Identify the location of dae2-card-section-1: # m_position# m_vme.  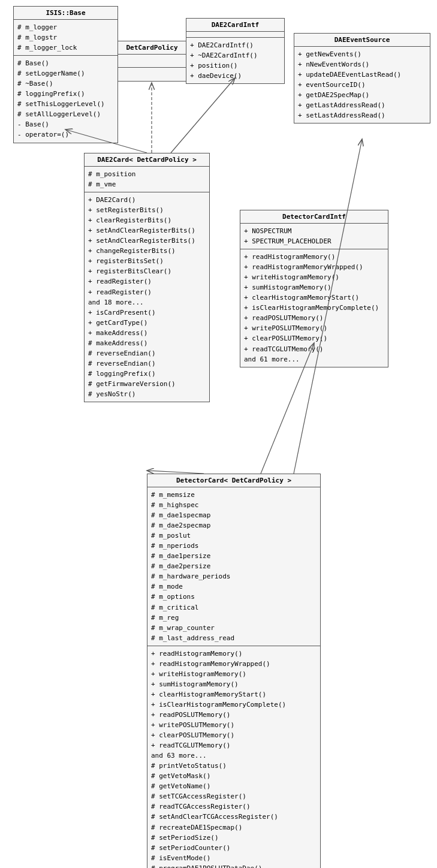
(147, 180).